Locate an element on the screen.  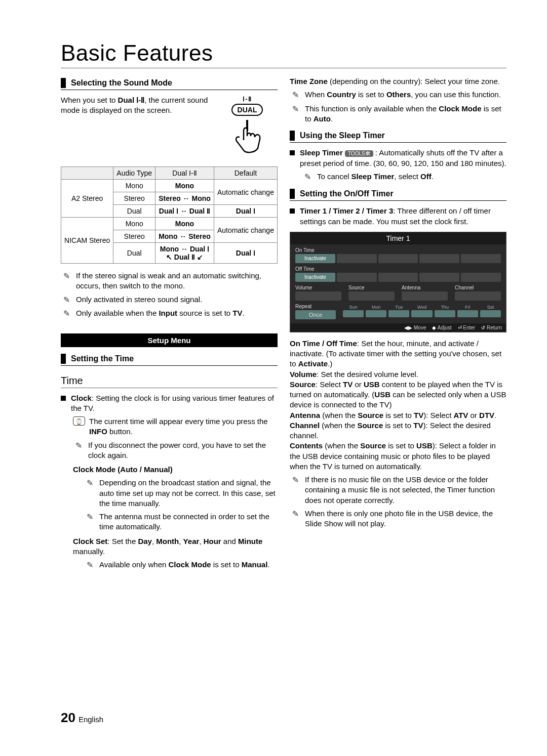
desc-source: Source: Select TV or USB content to be p… is located at coordinates (398, 395).